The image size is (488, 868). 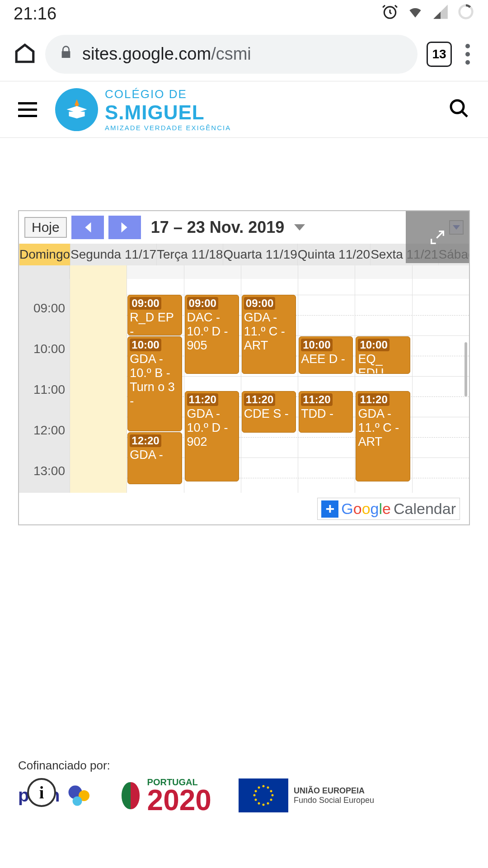 What do you see at coordinates (263, 796) in the screenshot?
I see `eu-flag-icon` at bounding box center [263, 796].